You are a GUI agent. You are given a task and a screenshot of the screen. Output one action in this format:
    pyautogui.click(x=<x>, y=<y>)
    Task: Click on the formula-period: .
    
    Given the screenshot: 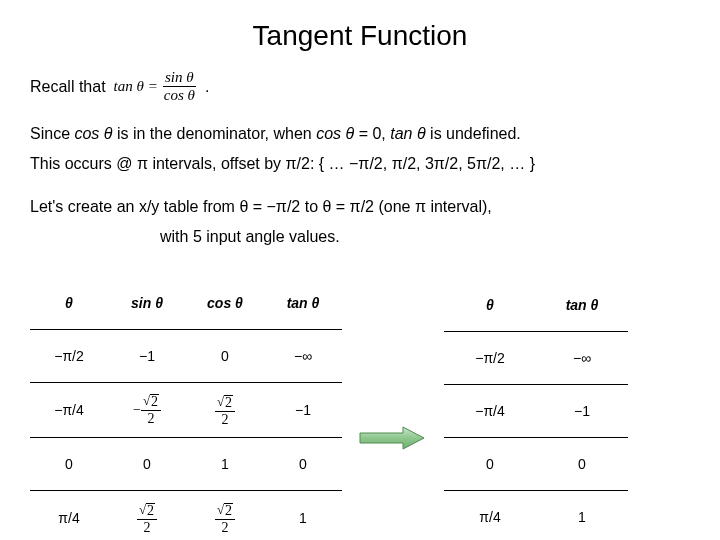 What is the action you would take?
    pyautogui.click(x=207, y=87)
    